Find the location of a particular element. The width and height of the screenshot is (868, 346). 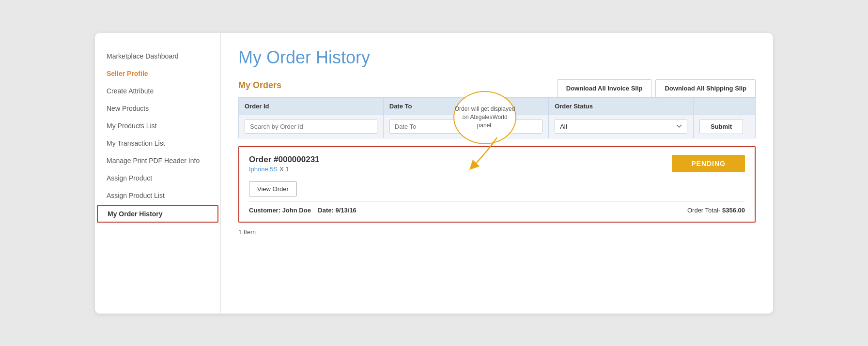

sidebar-item-seller-profile: Seller Profile is located at coordinates (158, 74).